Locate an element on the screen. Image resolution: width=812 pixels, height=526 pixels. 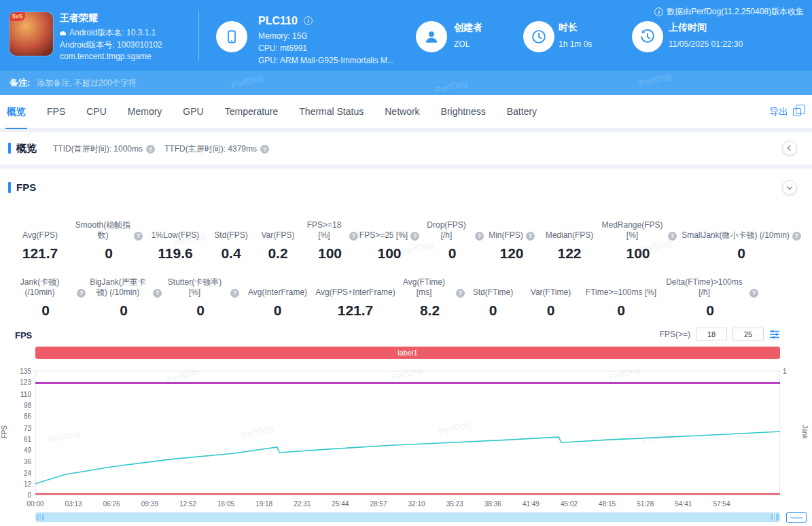
note-bar: 备注: 添加备注, 不超过200个字符 is located at coordinates (406, 83).